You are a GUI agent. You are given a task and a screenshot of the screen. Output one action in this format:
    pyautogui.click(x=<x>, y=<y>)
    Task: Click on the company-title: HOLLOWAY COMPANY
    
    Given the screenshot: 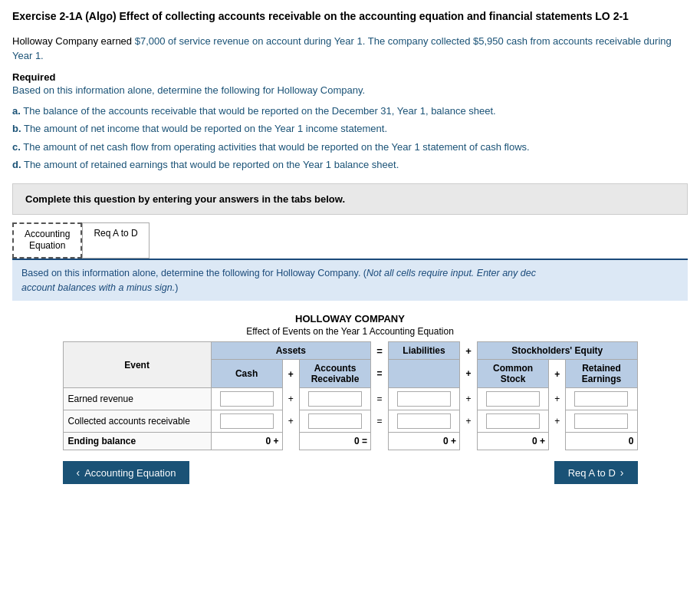 What is the action you would take?
    pyautogui.click(x=350, y=318)
    